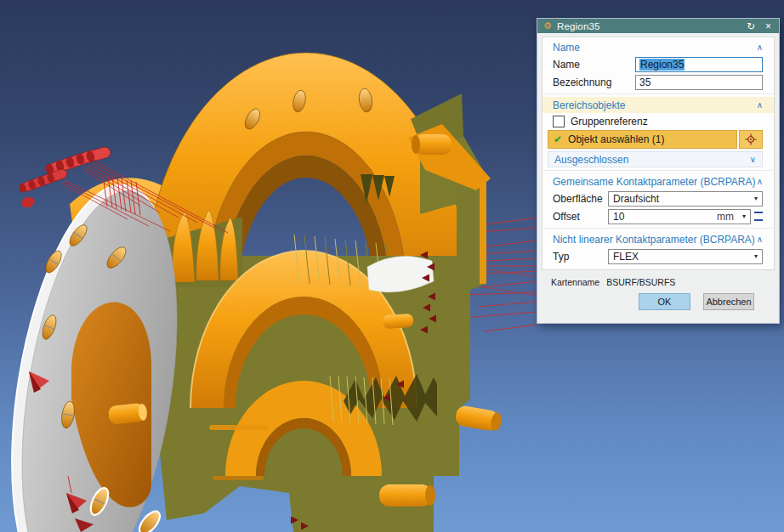  Describe the element at coordinates (658, 182) in the screenshot. I see `group-header-gemeinsam: Gemeinsame Kontaktparameter (BCRPARA) ∧` at that location.